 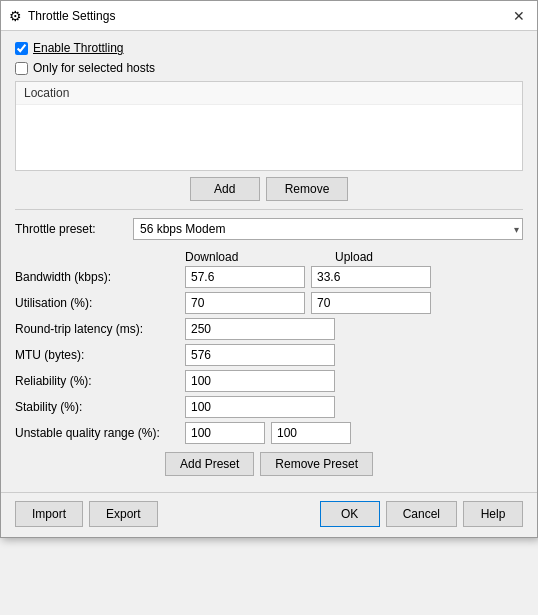 I want to click on bandwidth-download-input, so click(x=245, y=277).